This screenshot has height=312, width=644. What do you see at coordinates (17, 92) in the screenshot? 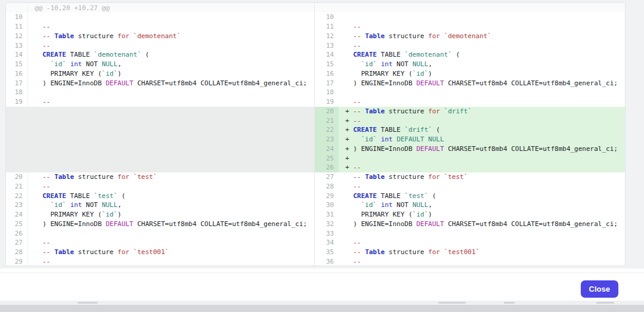
I see `line-number: 18` at bounding box center [17, 92].